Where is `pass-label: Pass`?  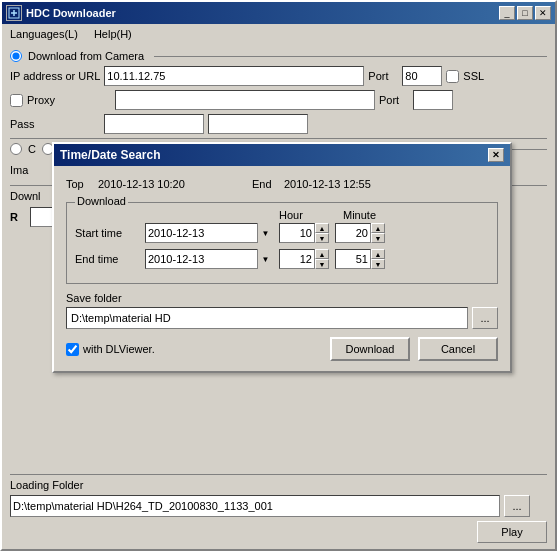 pass-label: Pass is located at coordinates (55, 124).